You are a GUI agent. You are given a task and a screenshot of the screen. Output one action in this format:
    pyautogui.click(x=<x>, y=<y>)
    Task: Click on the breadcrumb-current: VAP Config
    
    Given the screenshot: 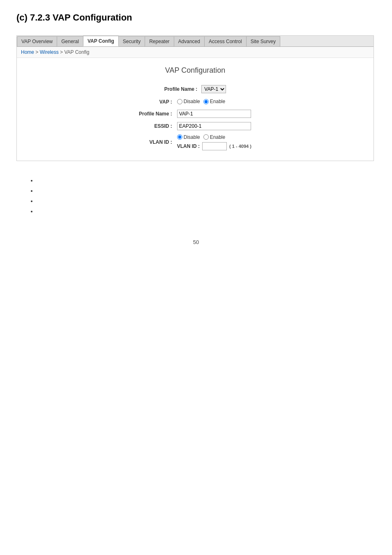 What is the action you would take?
    pyautogui.click(x=76, y=52)
    